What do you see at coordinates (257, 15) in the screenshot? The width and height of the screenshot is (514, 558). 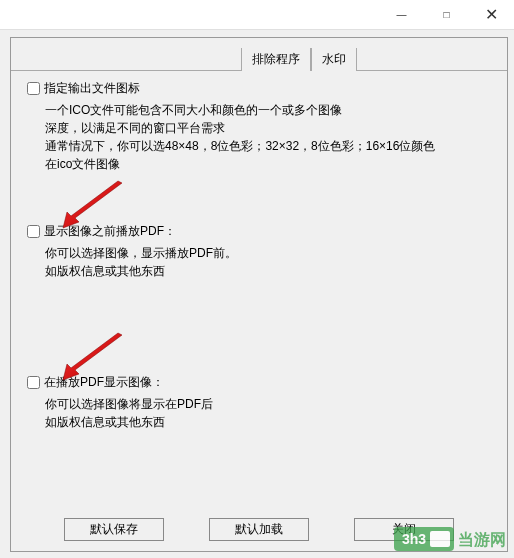 I see `titlebar: — □ ✕` at bounding box center [257, 15].